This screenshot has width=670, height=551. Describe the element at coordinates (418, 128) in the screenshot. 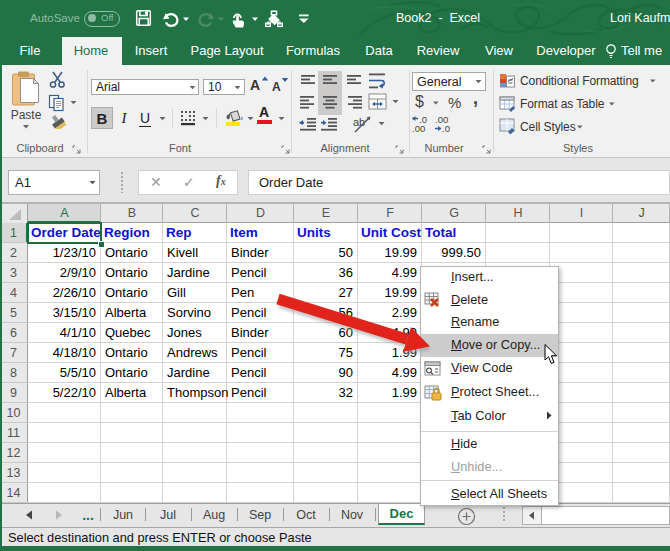

I see `svg-text: .00` at that location.